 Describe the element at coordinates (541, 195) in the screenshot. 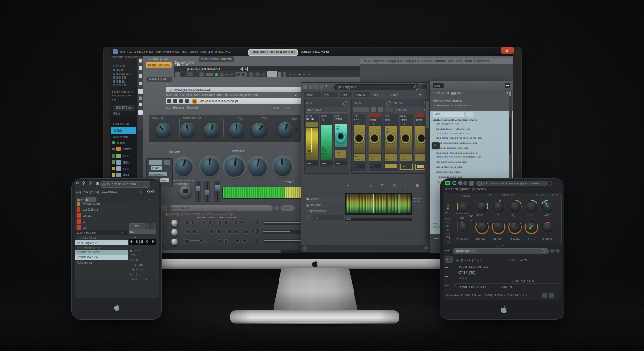

I see `svg-text: 4T+ 1(4+` at that location.